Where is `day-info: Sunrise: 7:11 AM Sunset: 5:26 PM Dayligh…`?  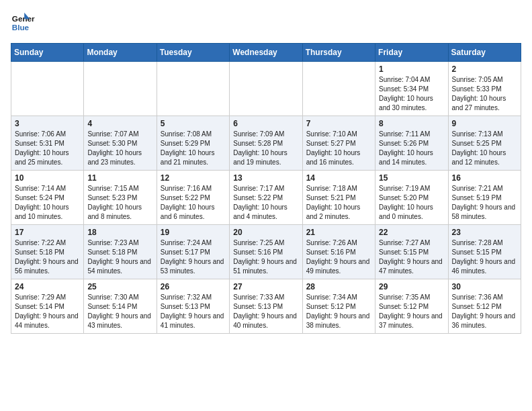
day-info: Sunrise: 7:11 AM Sunset: 5:26 PM Dayligh… is located at coordinates (411, 148).